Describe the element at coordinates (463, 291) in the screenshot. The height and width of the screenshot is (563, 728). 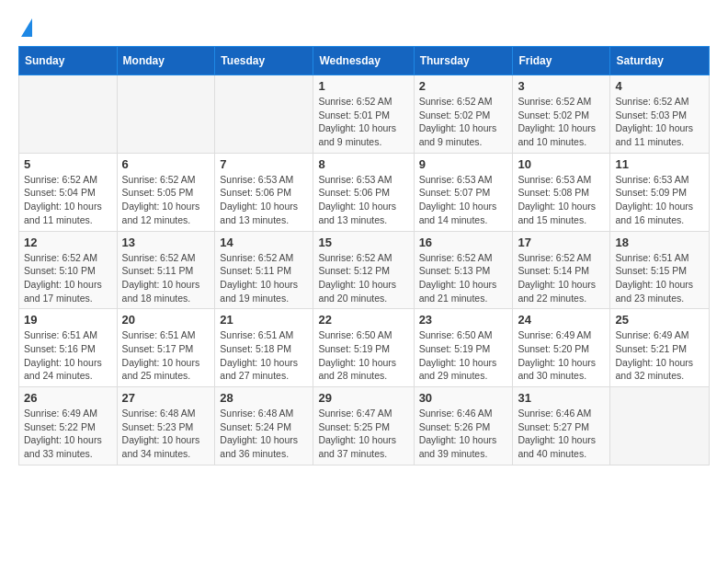
I see `day-info: Daylight: 10 hours and 21 minutes.` at that location.